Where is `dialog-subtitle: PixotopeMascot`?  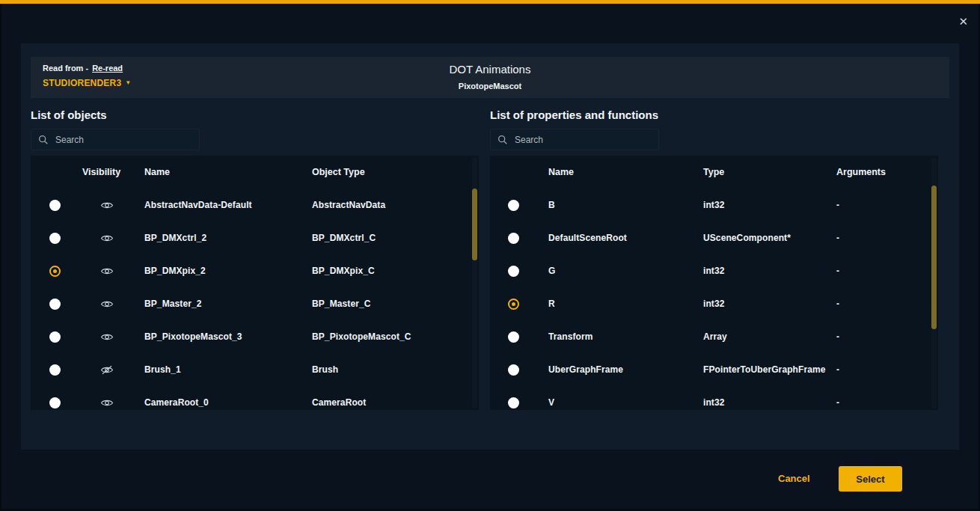
dialog-subtitle: PixotopeMascot is located at coordinates (490, 86).